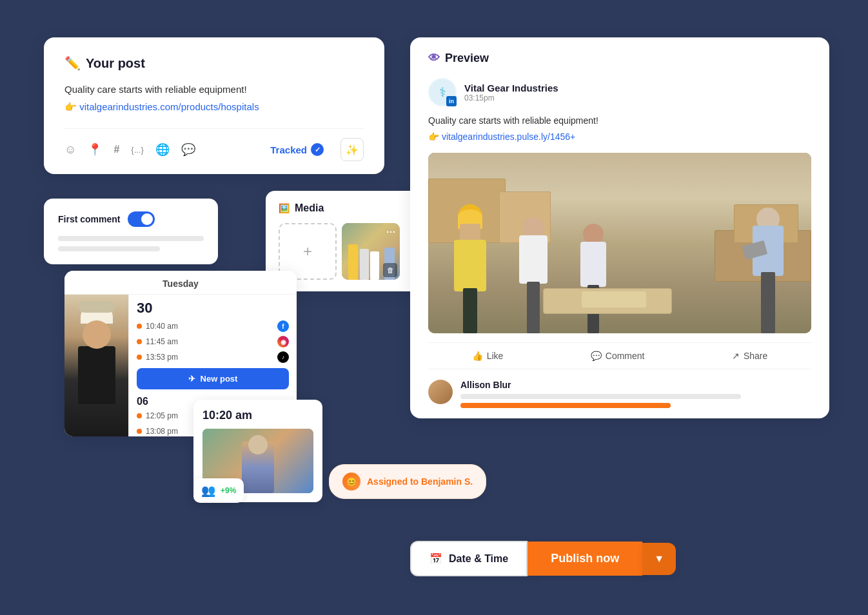 The height and width of the screenshot is (615, 868). What do you see at coordinates (511, 93) in the screenshot?
I see `author-info: Vital Gear Industries 03:15pm` at bounding box center [511, 93].